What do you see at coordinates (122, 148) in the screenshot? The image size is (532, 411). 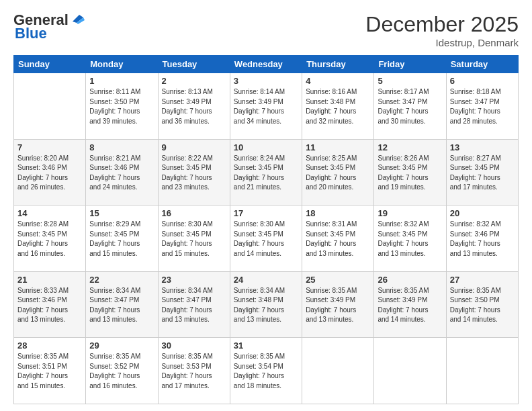 I see `day-number: 8` at bounding box center [122, 148].